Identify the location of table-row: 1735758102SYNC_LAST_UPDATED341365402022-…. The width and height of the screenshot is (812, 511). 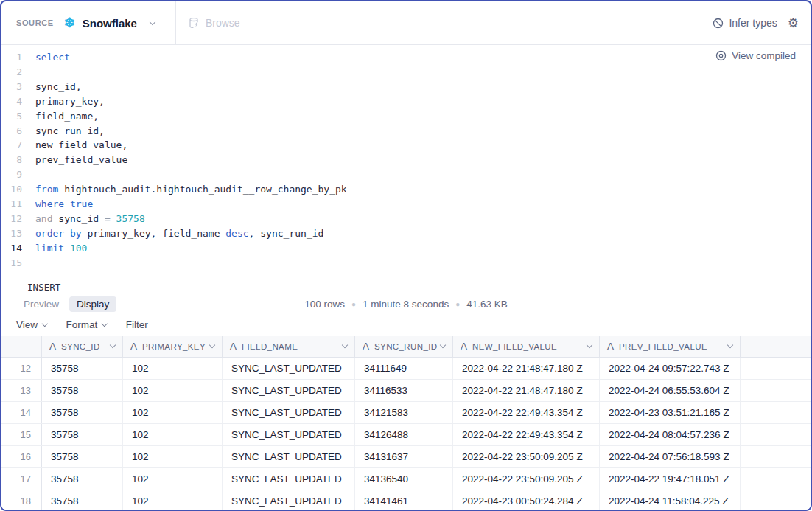
(406, 479).